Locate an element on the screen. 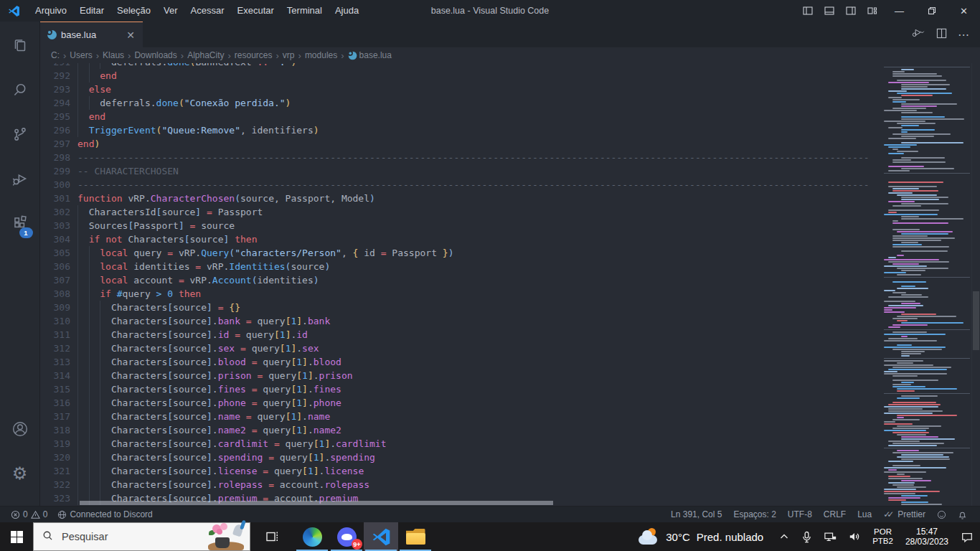 Image resolution: width=980 pixels, height=551 pixels. more-actions-icon: ⋯ is located at coordinates (964, 34).